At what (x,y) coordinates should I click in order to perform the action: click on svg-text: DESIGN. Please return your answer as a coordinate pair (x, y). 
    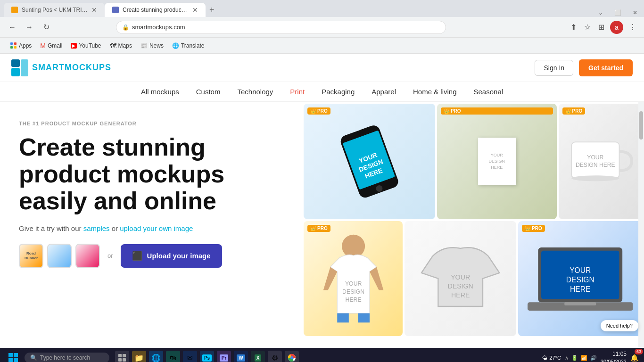
    Looking at the image, I should click on (580, 280).